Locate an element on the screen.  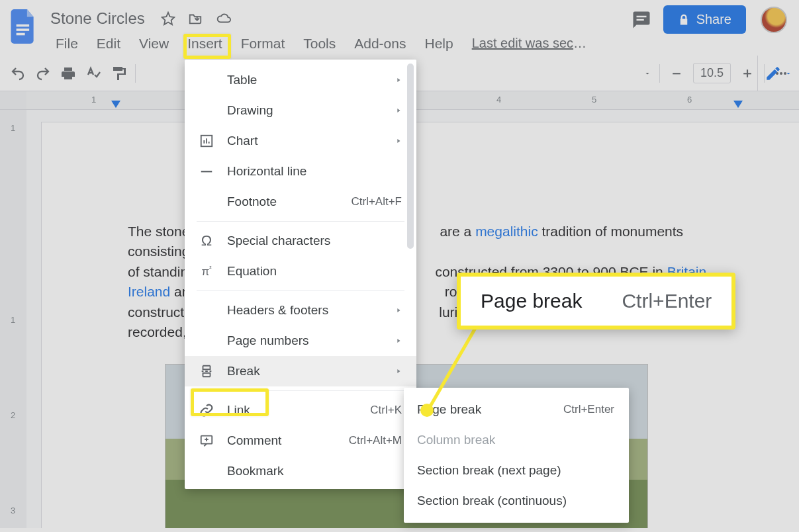
paint-format-icon is located at coordinates (118, 73).